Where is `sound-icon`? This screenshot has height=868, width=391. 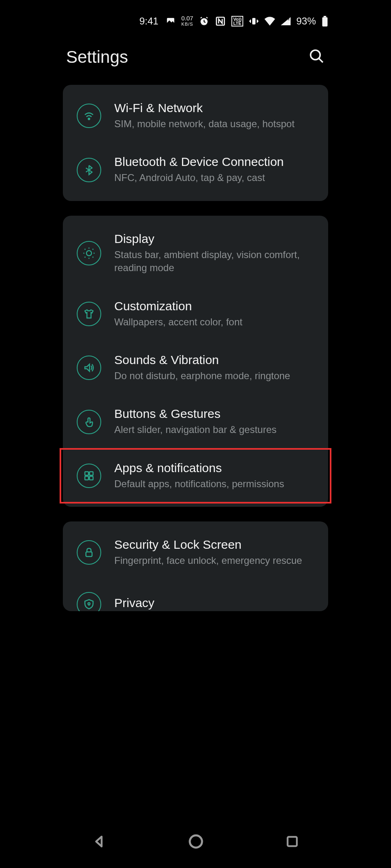 sound-icon is located at coordinates (89, 368).